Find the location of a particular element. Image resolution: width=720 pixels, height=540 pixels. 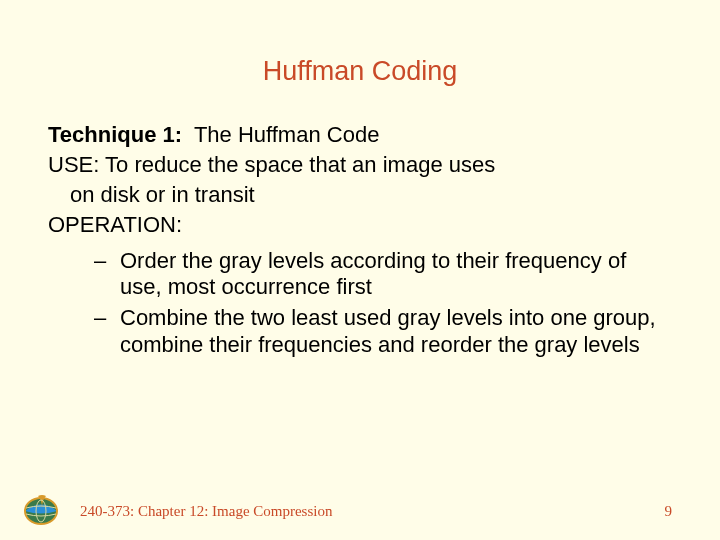

list-item: – Order the gray levels according to the… is located at coordinates (396, 275).